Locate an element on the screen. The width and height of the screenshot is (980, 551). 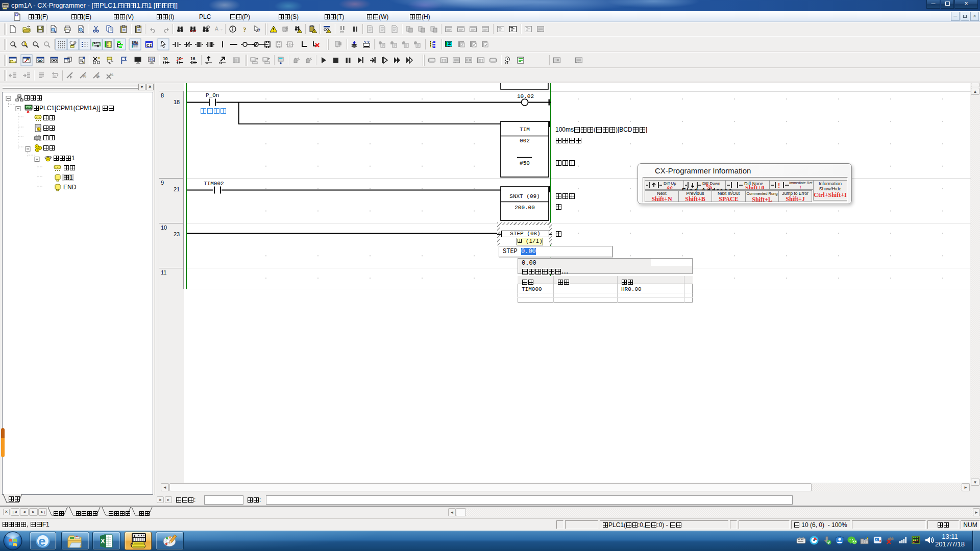
svg-text: SNXT (09) is located at coordinates (525, 196).